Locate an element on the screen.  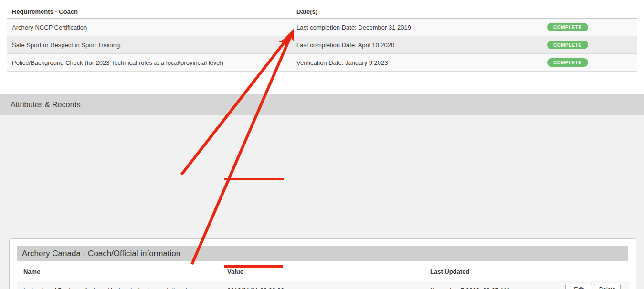
requirement-date: Verification Date: January 9 2023 is located at coordinates (342, 63).